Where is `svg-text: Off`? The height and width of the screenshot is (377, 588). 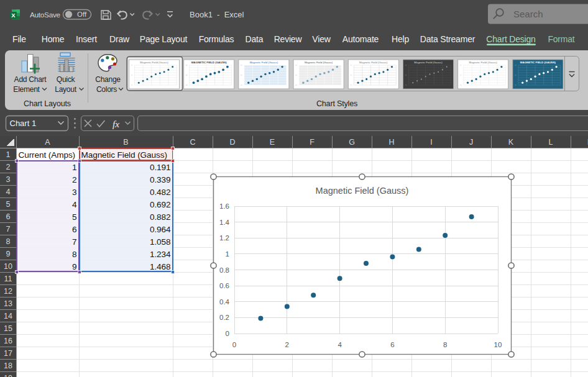 svg-text: Off is located at coordinates (82, 14).